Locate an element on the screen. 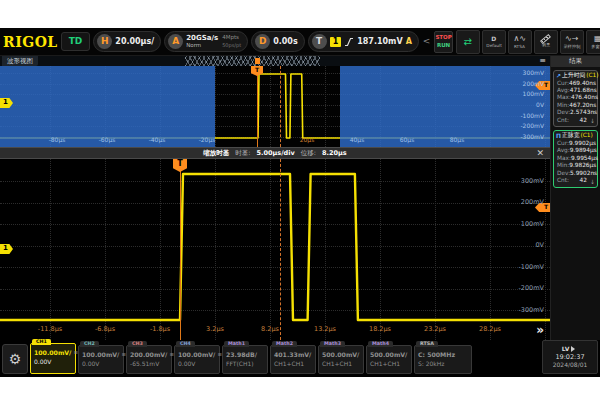 This screenshot has height=400, width=600. channel-box-ch2: CH2 100.00mV/≡ 0.00V is located at coordinates (101, 360).